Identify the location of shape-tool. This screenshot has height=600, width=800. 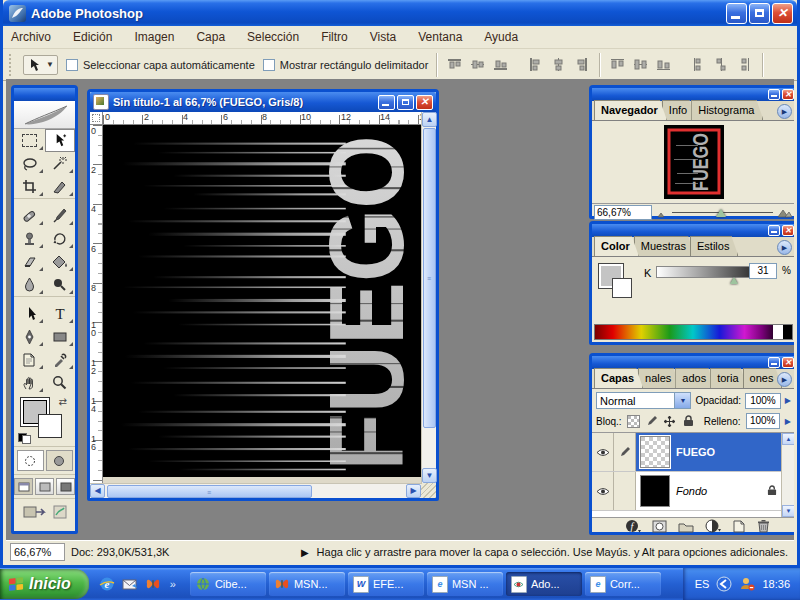
(60, 336).